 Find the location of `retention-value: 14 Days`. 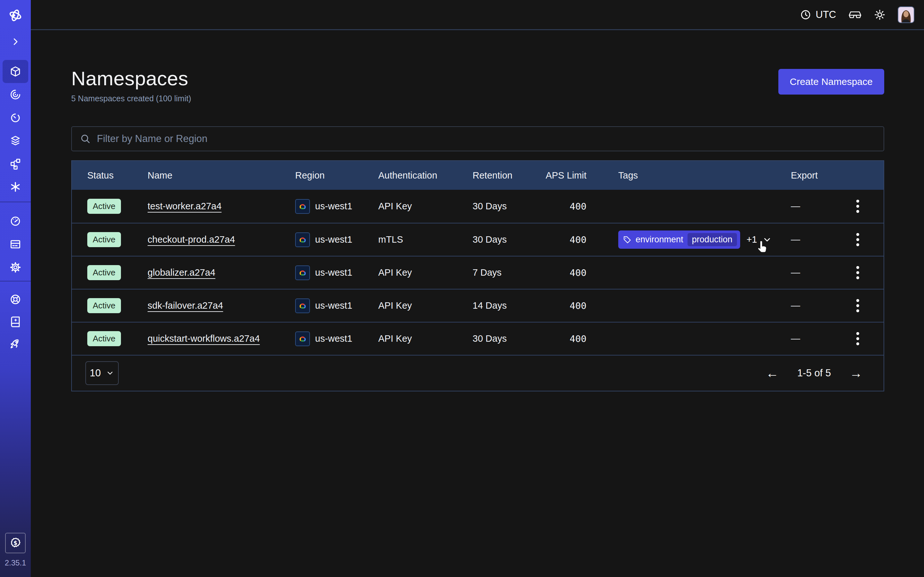

retention-value: 14 Days is located at coordinates (508, 306).